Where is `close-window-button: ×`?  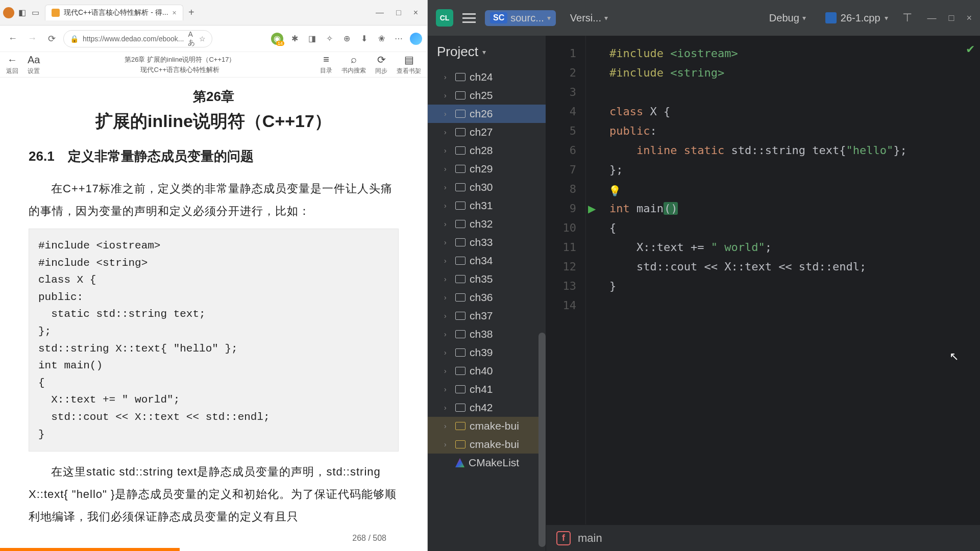
close-window-button: × is located at coordinates (415, 13).